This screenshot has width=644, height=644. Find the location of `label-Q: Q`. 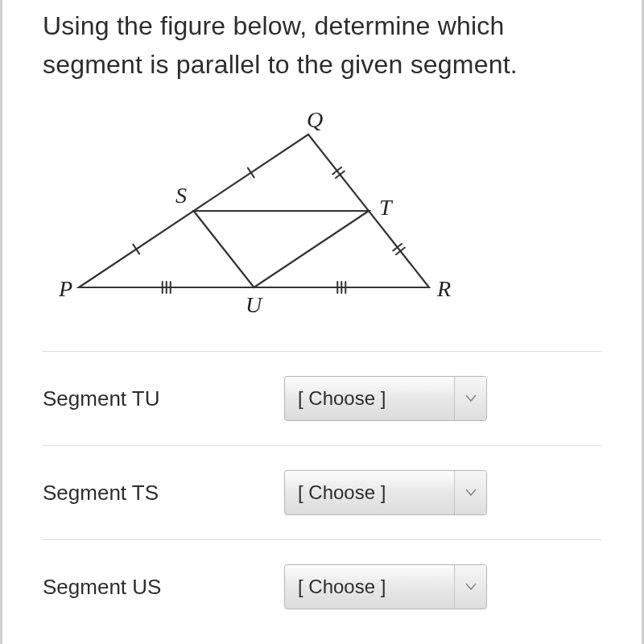

label-Q: Q is located at coordinates (315, 119).